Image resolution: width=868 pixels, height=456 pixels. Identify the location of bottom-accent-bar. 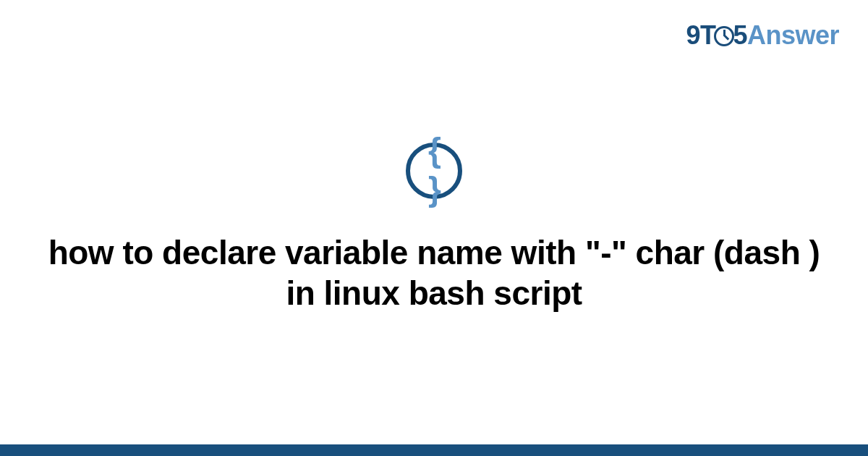
(434, 450).